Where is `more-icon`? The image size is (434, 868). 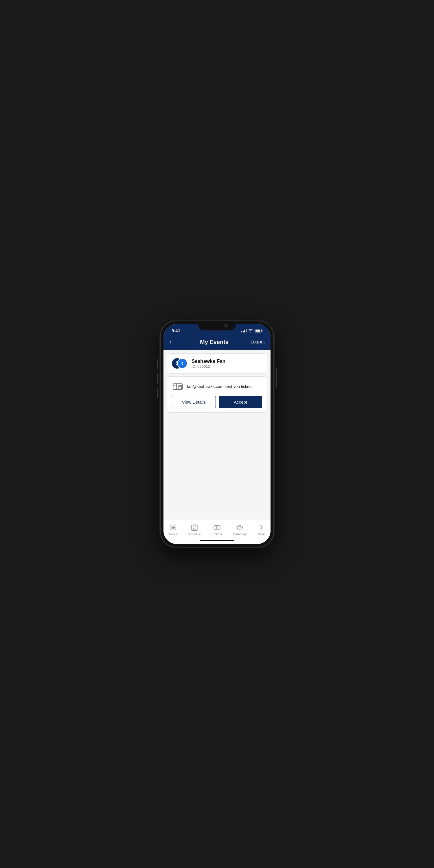
more-icon is located at coordinates (261, 528).